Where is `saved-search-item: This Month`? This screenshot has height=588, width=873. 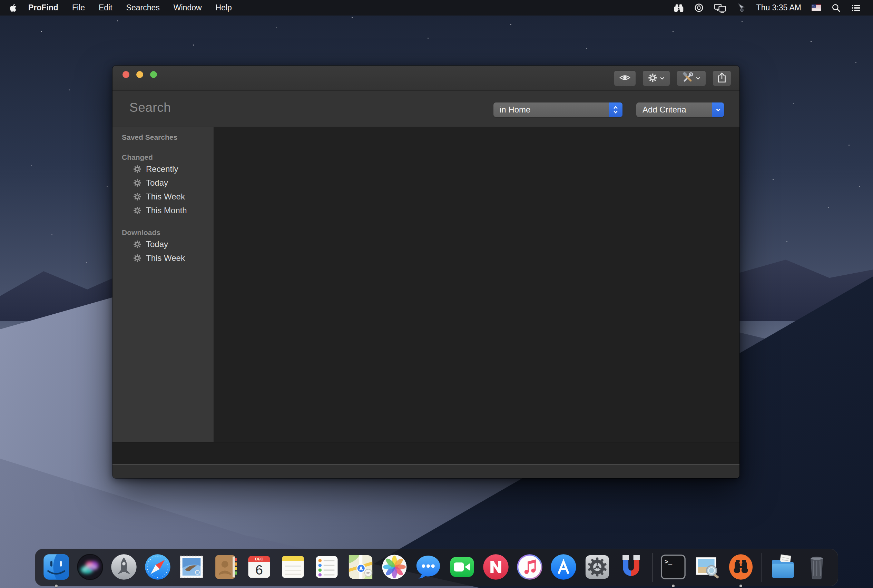 saved-search-item: This Month is located at coordinates (163, 211).